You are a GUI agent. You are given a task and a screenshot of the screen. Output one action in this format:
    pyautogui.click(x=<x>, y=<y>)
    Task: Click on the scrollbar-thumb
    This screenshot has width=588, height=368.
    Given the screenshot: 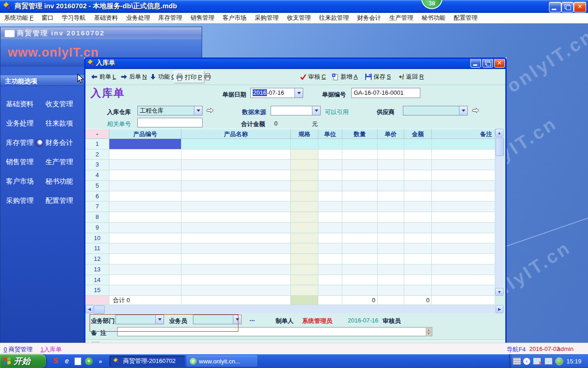 What is the action you would take?
    pyautogui.click(x=500, y=147)
    